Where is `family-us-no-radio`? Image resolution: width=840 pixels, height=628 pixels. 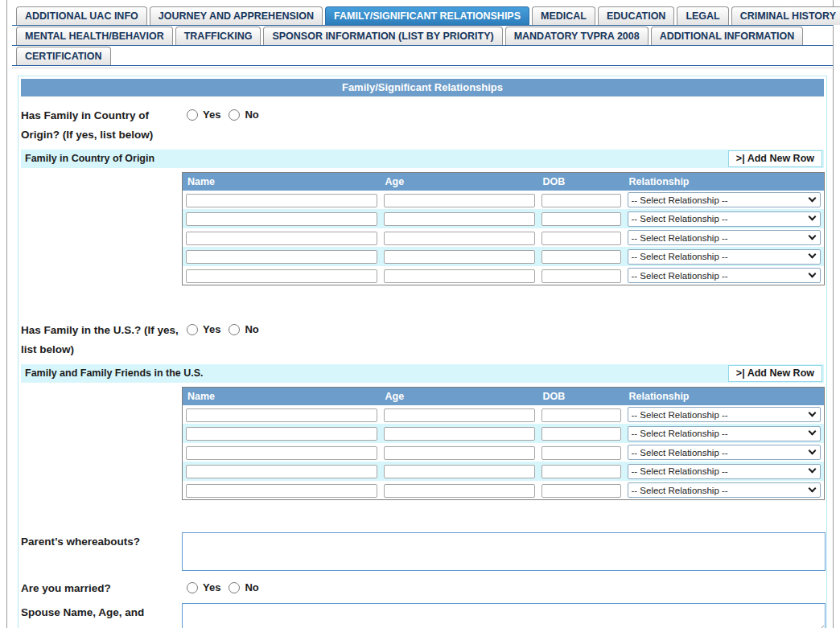
family-us-no-radio is located at coordinates (234, 330).